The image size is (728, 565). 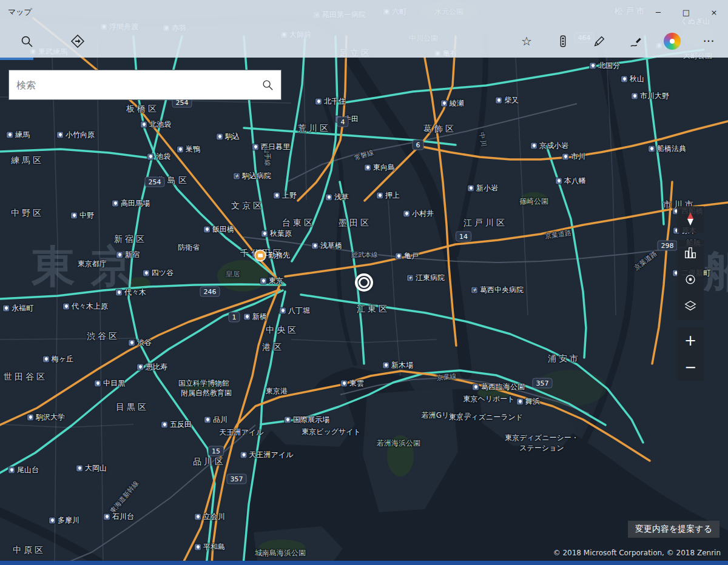 I want to click on map-label-rail: 京葉道路, so click(x=645, y=261).